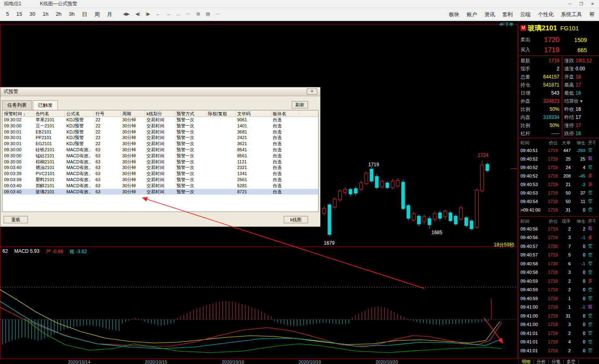 Image resolution: width=599 pixels, height=364 pixels. I want to click on step-forward-icon: |▶, so click(148, 15).